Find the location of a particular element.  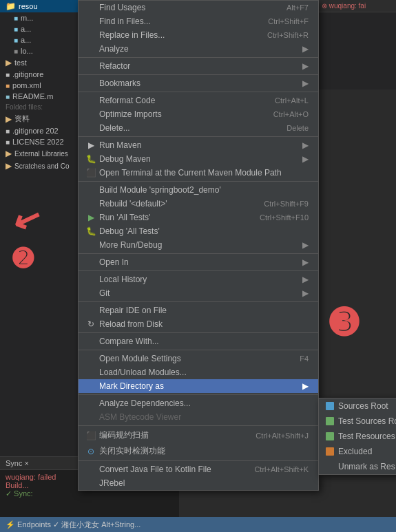

menu-item-analyze: Analyze▶ is located at coordinates (198, 49).